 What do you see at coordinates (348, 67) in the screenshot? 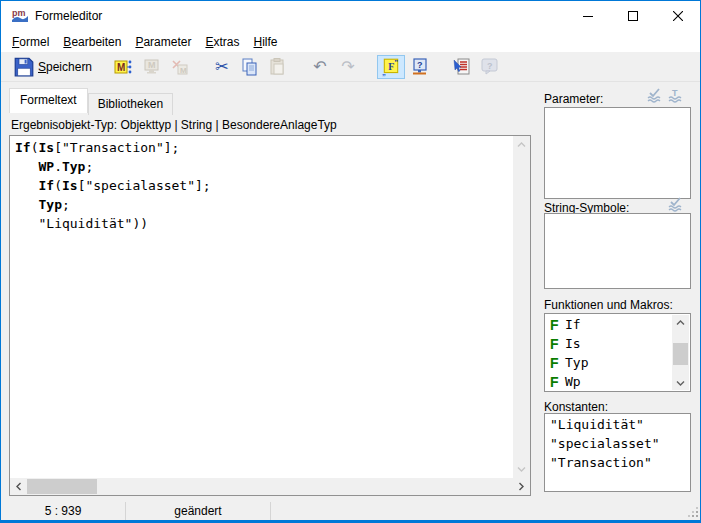
I see `redo-icon: ↷` at bounding box center [348, 67].